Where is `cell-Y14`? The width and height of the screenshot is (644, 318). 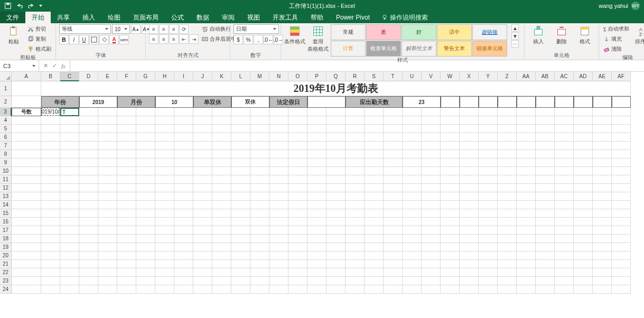 cell-Y14 is located at coordinates (488, 205).